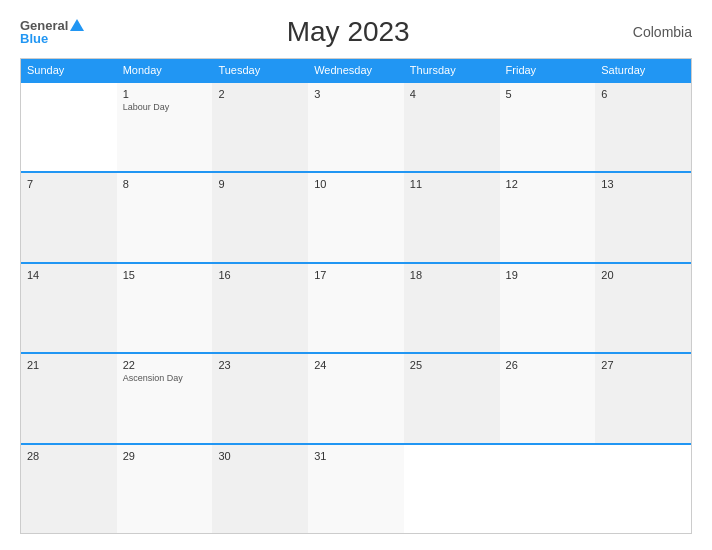 The width and height of the screenshot is (712, 550). Describe the element at coordinates (52, 32) in the screenshot. I see `logo: General Blue` at that location.